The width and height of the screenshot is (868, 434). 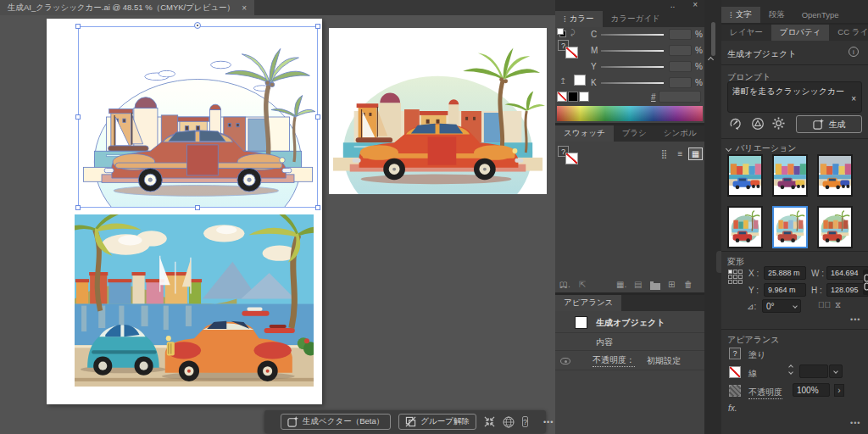 I want to click on artwork-selected-outline-scene, so click(x=198, y=117).